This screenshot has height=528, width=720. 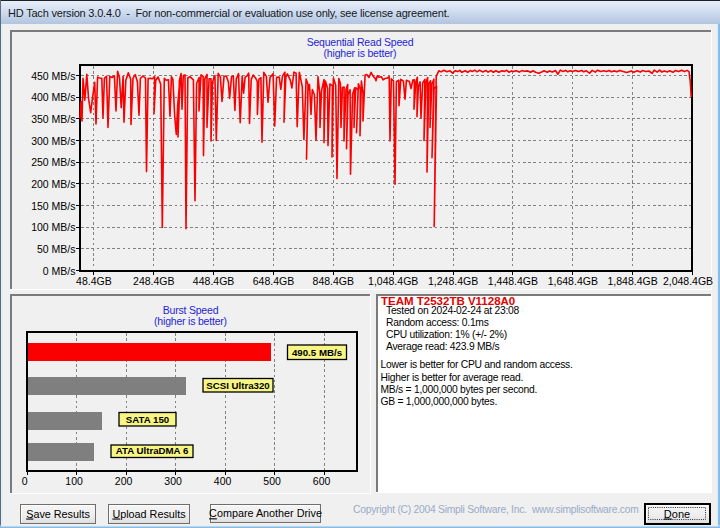 What do you see at coordinates (272, 481) in the screenshot?
I see `svg-text: 500` at bounding box center [272, 481].